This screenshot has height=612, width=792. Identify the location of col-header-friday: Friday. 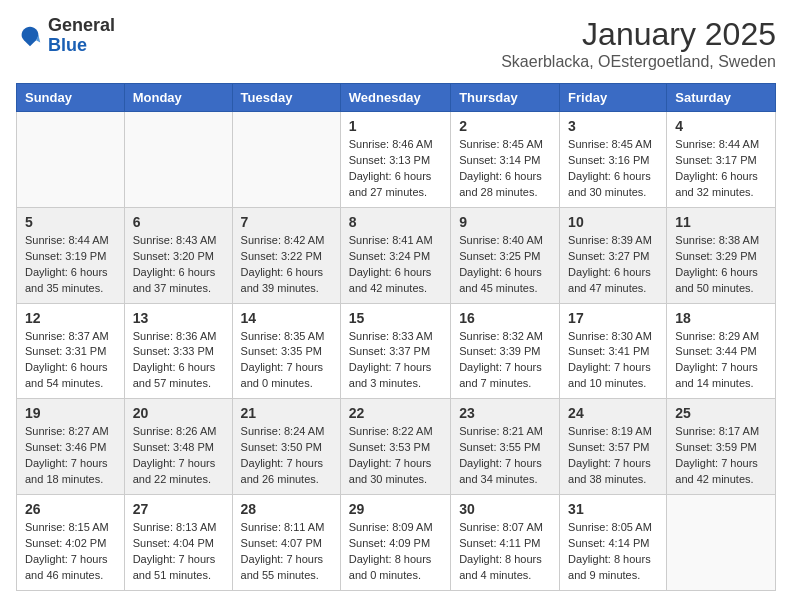
(614, 98).